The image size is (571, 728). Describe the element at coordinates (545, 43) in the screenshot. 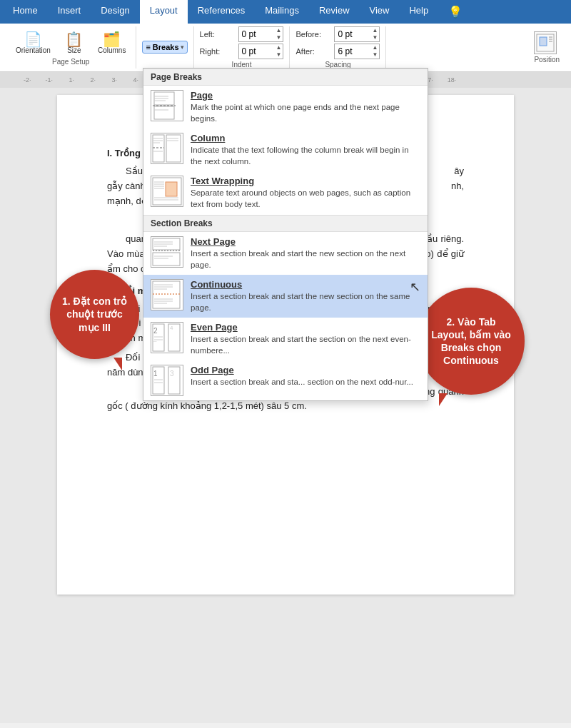

I see `position-icon` at that location.